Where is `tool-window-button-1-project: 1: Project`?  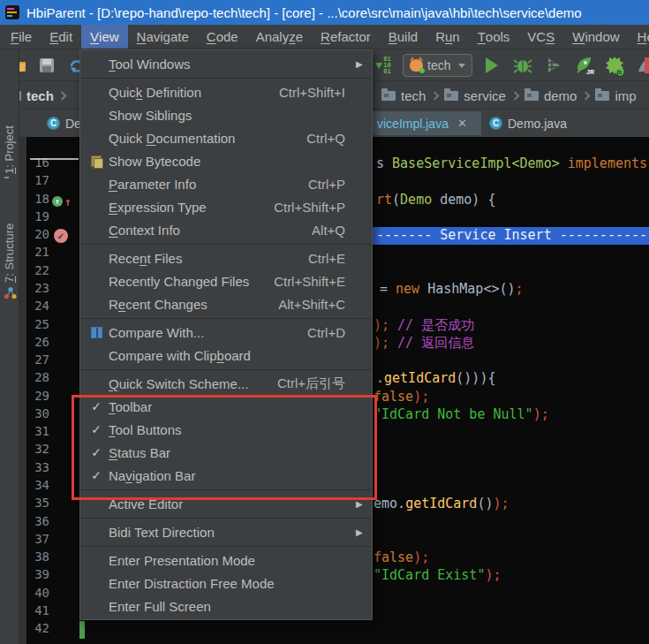 tool-window-button-1-project: 1: Project is located at coordinates (9, 150).